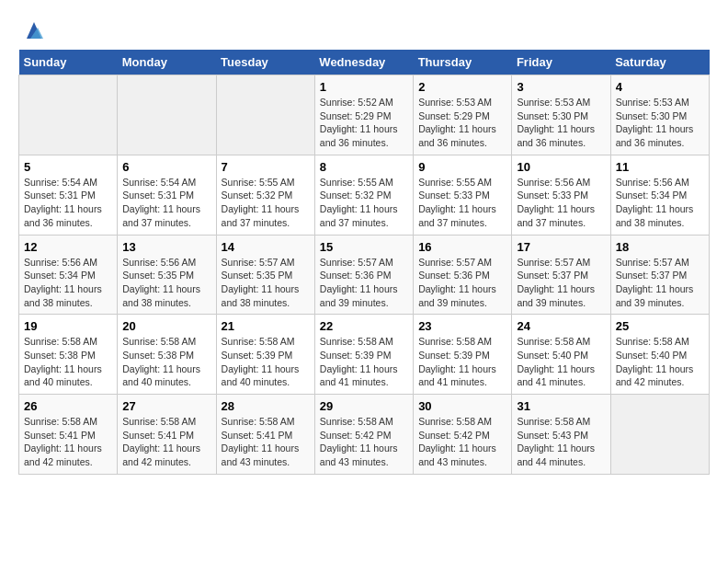 The height and width of the screenshot is (563, 728). Describe the element at coordinates (364, 355) in the screenshot. I see `calendar-week-row: 19 Sunrise: 5:58 AM Sunset: 5:38 PM Dayl…` at that location.